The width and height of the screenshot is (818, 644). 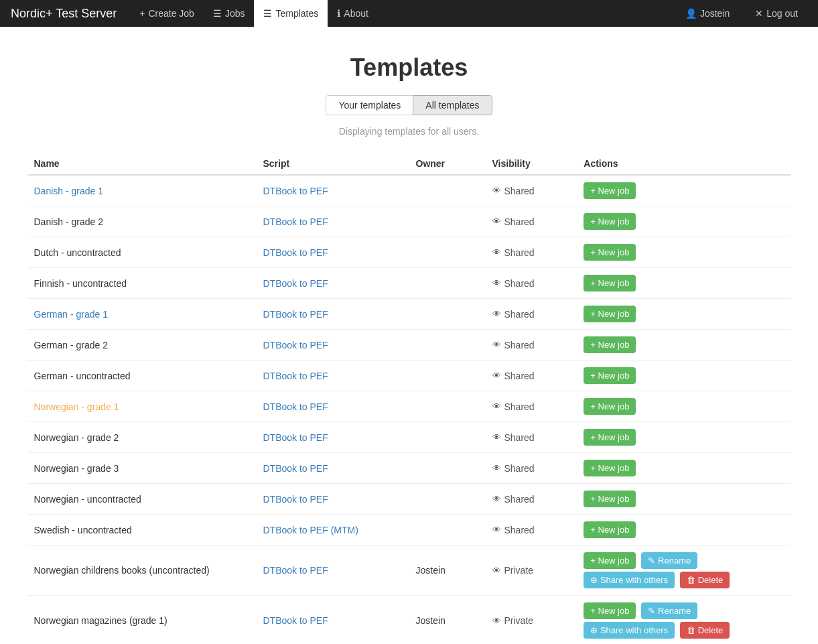 What do you see at coordinates (707, 13) in the screenshot?
I see `nav-user: 👤 Jostein` at bounding box center [707, 13].